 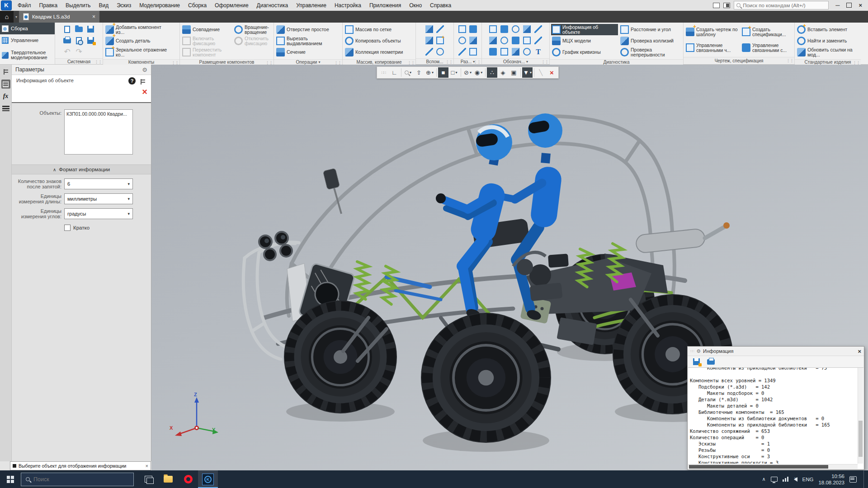 What do you see at coordinates (6, 108) in the screenshot?
I see `menu-panel-icon` at bounding box center [6, 108].